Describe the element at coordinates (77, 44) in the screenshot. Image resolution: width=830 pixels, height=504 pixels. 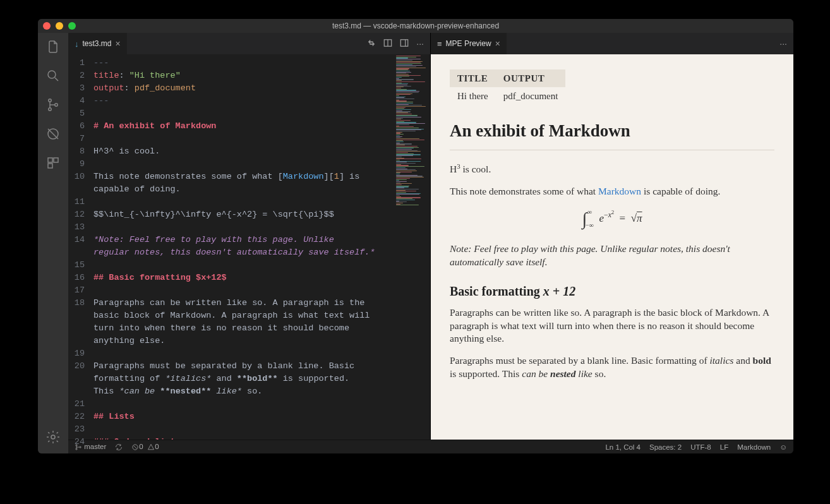
I see `markdown-file-icon: ↓` at that location.